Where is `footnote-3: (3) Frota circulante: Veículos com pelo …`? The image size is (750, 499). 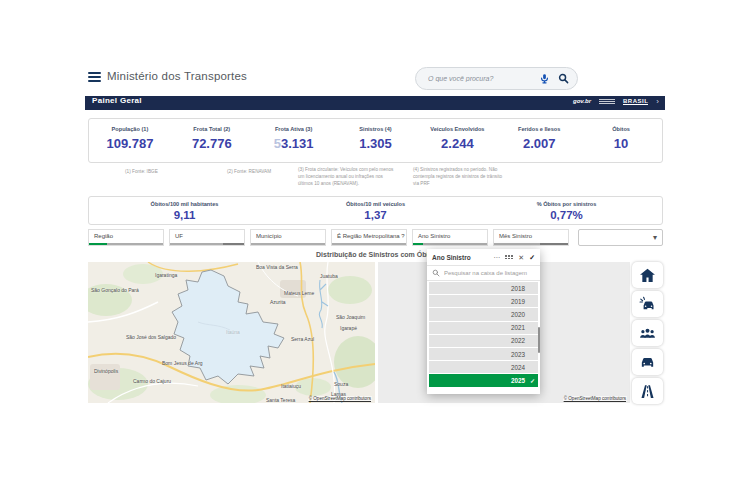 footnote-3: (3) Frota circulante: Veículos com pelo … is located at coordinates (348, 177).